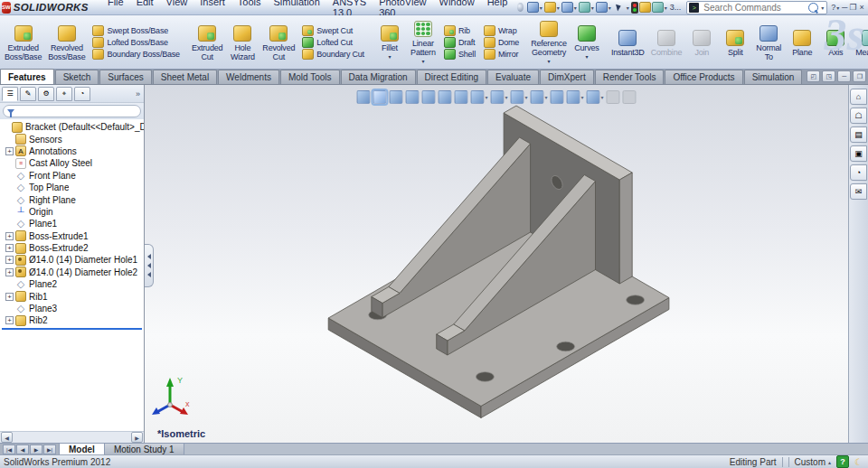  What do you see at coordinates (72, 248) in the screenshot?
I see `tree-item-boss-extrude2: +Boss-Extrude2` at bounding box center [72, 248].